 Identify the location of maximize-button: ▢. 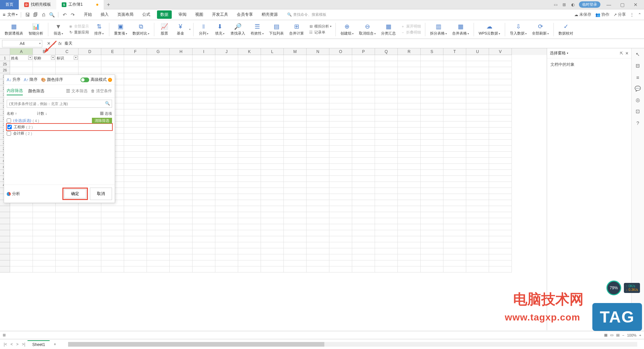
(622, 5).